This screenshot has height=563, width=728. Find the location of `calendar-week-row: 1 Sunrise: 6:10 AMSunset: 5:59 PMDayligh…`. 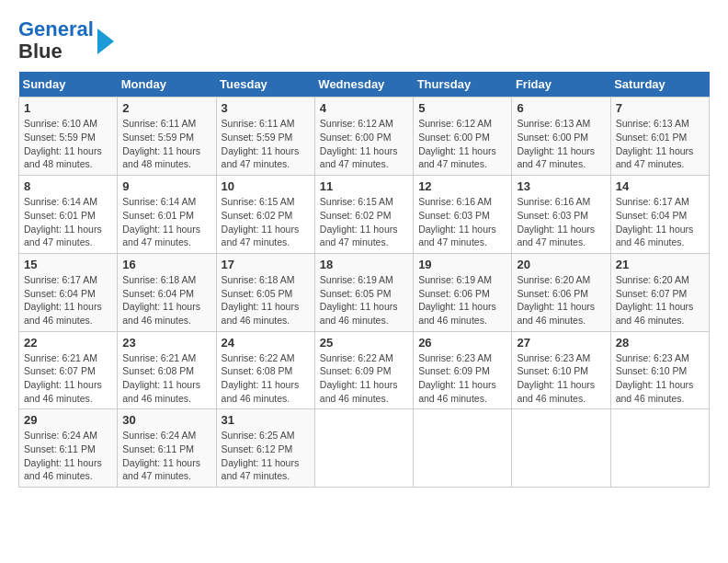

calendar-week-row: 1 Sunrise: 6:10 AMSunset: 5:59 PMDayligh… is located at coordinates (364, 136).